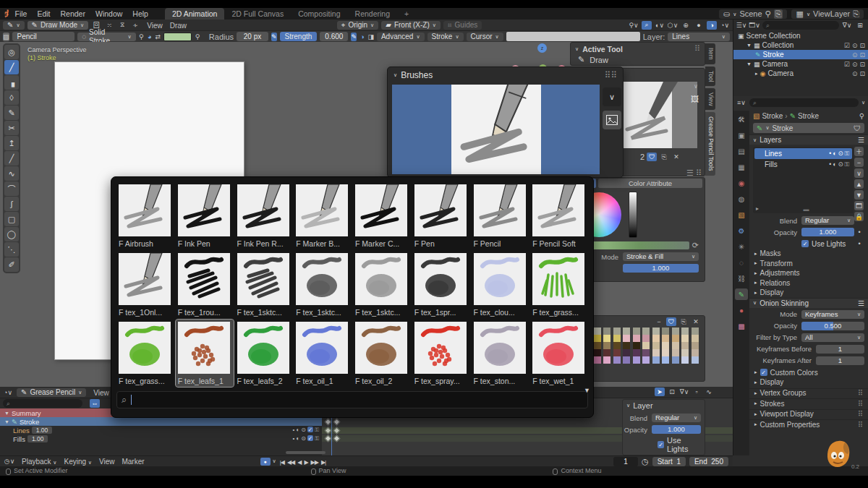  What do you see at coordinates (809, 264) in the screenshot?
I see `panel-transform: ▸Transform` at bounding box center [809, 264].